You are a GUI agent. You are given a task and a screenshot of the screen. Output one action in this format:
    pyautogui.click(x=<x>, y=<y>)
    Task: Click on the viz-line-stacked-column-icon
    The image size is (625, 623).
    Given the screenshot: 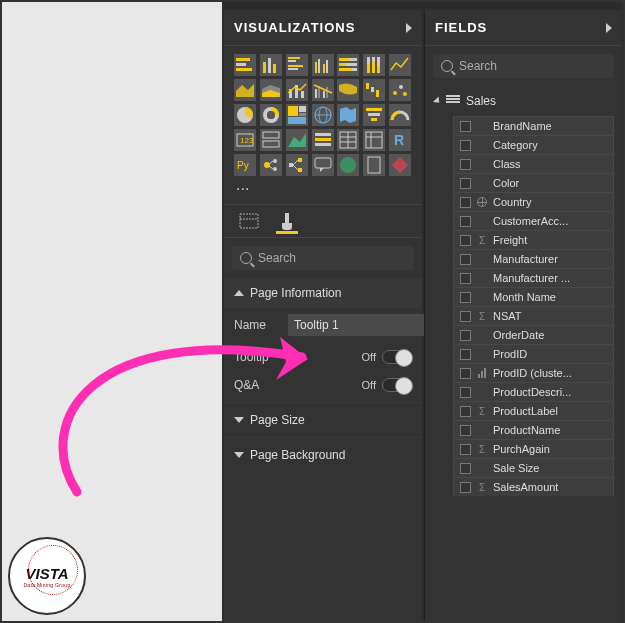 What is the action you would take?
    pyautogui.click(x=297, y=90)
    